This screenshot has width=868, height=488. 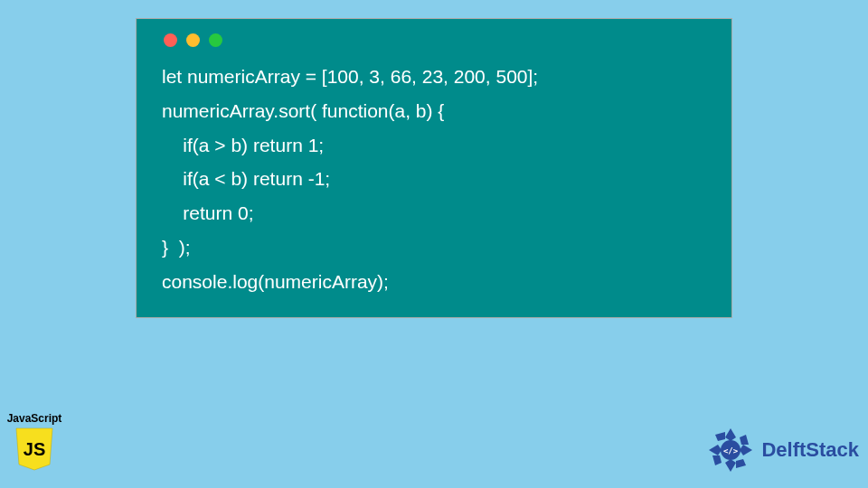 What do you see at coordinates (782, 450) in the screenshot?
I see `delftstack-brand: </> DelftStack` at bounding box center [782, 450].